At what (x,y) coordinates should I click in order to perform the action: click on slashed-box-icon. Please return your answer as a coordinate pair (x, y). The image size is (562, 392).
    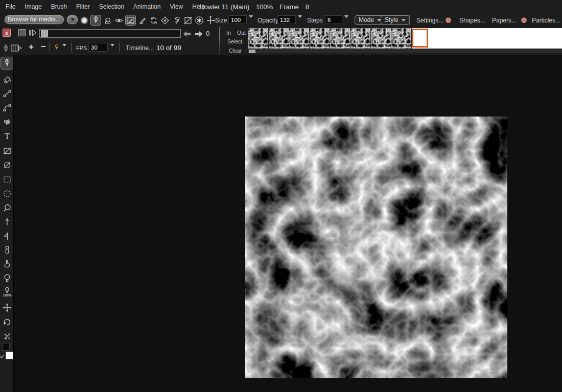
    Looking at the image, I should click on (7, 151).